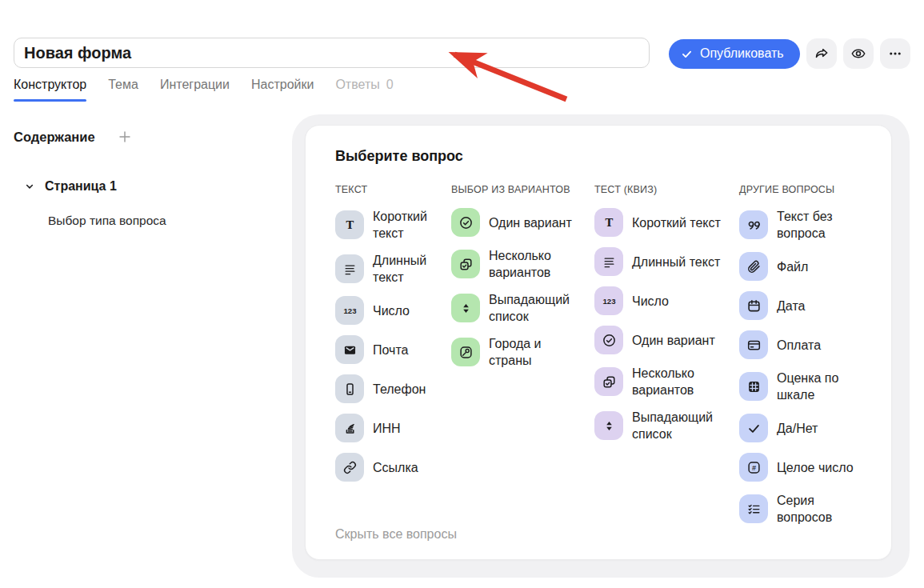 The image size is (924, 588). Describe the element at coordinates (598, 157) in the screenshot. I see `picker-title: Выберите вопрос` at that location.